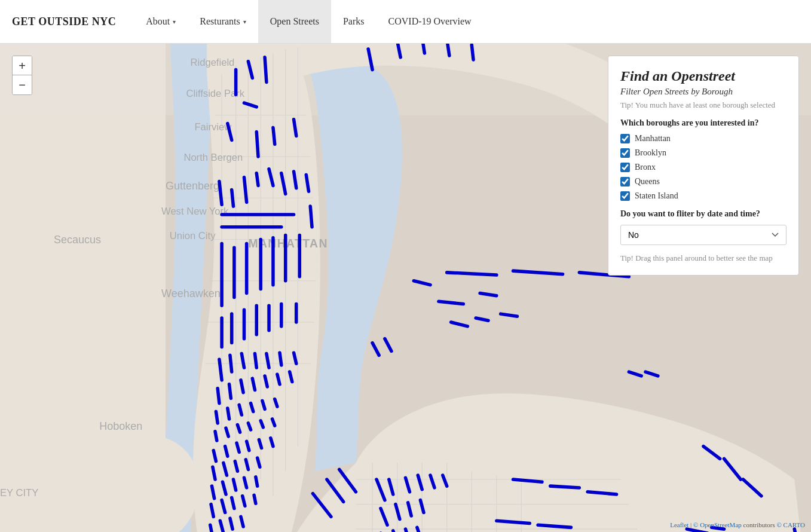 The image size is (811, 532). I want to click on checkbox-brooklyn: Brooklyn, so click(703, 153).